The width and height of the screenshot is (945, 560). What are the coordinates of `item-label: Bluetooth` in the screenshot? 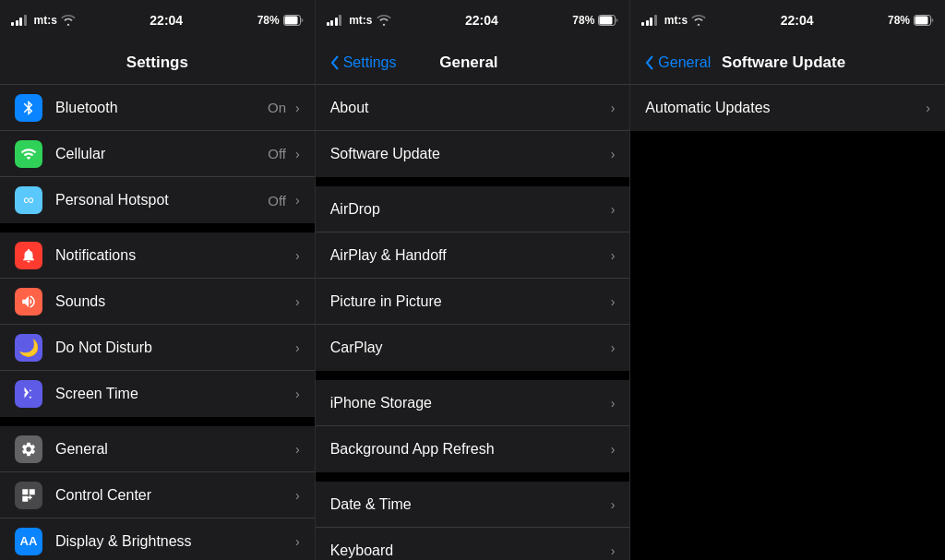 It's located at (161, 108).